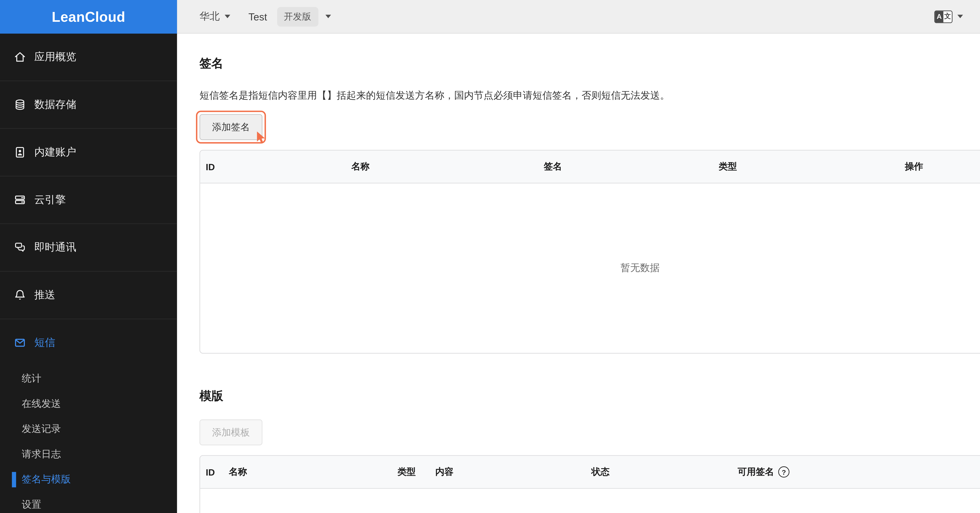 This screenshot has width=980, height=513. I want to click on subitem-label: 在线发送, so click(41, 404).